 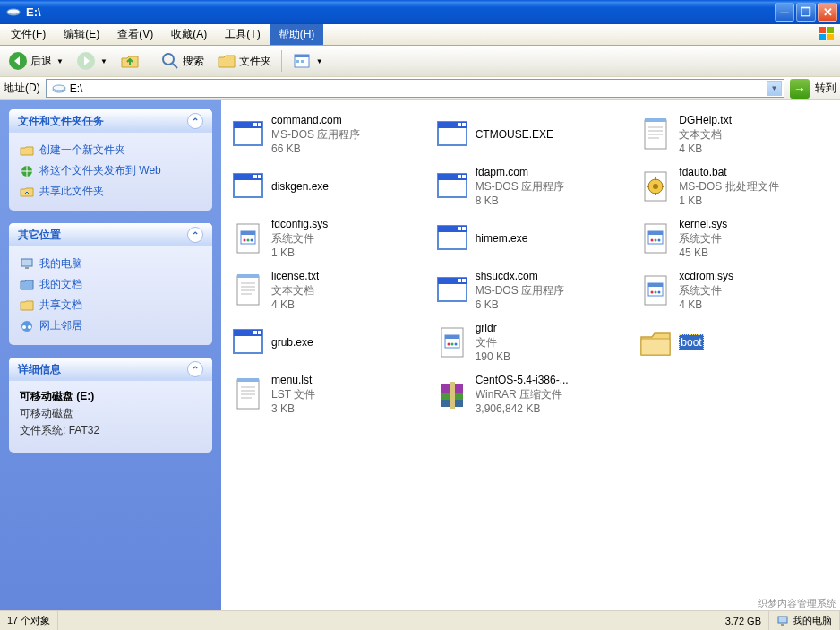 I want to click on back-icon, so click(x=18, y=61).